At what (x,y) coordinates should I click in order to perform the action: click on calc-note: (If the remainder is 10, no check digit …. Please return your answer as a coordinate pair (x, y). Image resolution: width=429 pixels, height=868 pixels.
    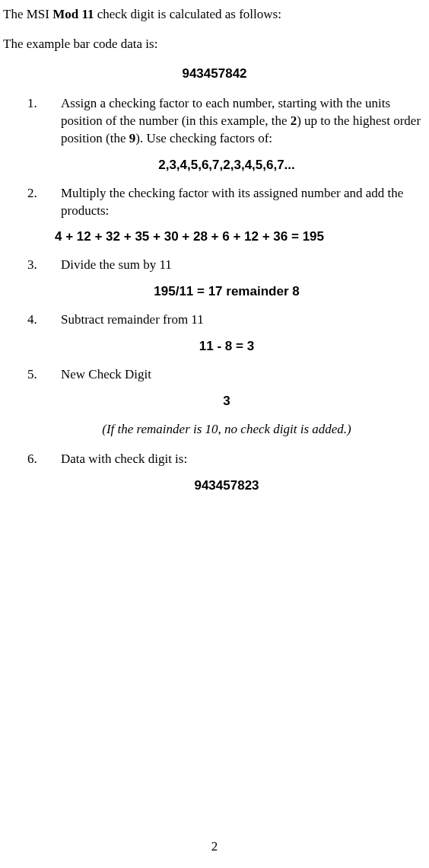
    Looking at the image, I should click on (227, 429).